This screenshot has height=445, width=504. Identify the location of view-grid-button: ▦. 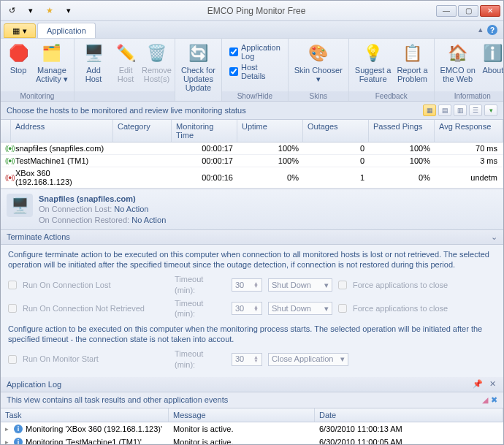
(429, 110).